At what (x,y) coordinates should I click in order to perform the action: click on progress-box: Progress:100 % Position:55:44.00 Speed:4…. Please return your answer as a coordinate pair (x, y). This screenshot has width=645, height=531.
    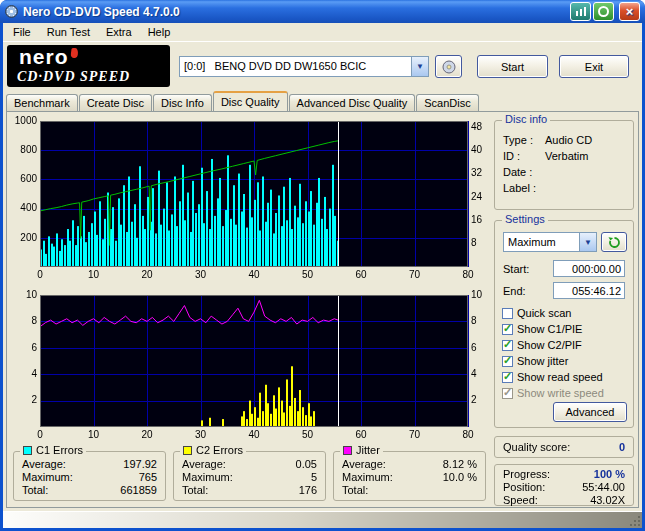
    Looking at the image, I should click on (564, 485).